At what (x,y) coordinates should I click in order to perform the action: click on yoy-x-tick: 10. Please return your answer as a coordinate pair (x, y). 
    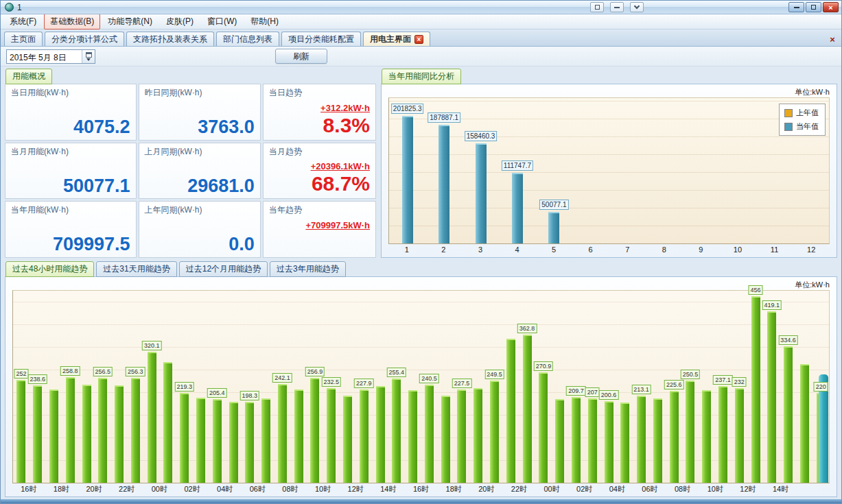
    Looking at the image, I should click on (738, 250).